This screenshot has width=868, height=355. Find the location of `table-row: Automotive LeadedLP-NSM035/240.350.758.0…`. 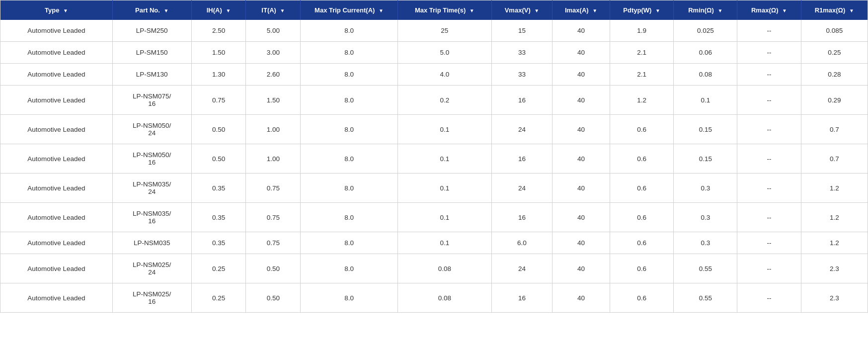

table-row: Automotive LeadedLP-NSM035/240.350.758.0… is located at coordinates (434, 188).